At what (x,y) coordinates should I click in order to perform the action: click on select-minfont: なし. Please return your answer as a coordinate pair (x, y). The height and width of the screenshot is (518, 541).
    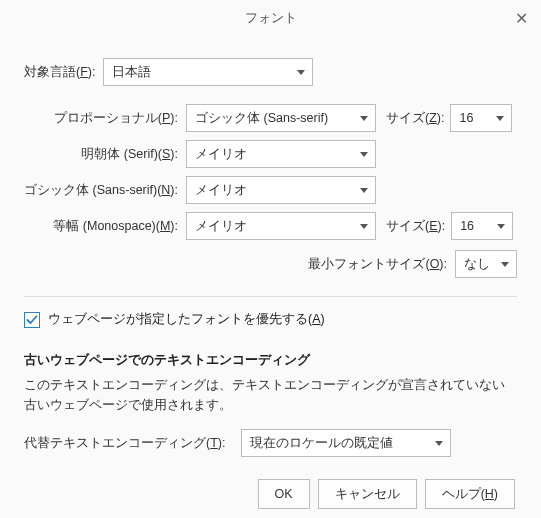
    Looking at the image, I should click on (486, 264).